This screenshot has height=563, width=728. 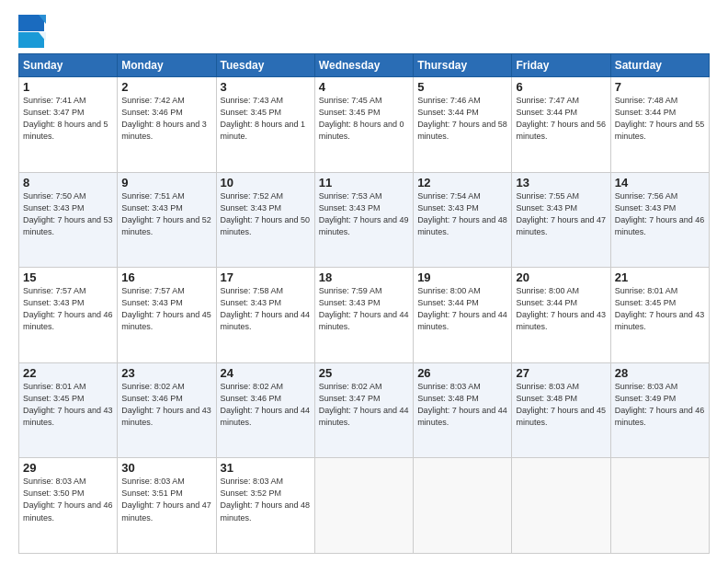 I want to click on table-row: 10 Sunrise: 7:52 AM Sunset: 3:43 PM Dayl…, so click(x=265, y=220).